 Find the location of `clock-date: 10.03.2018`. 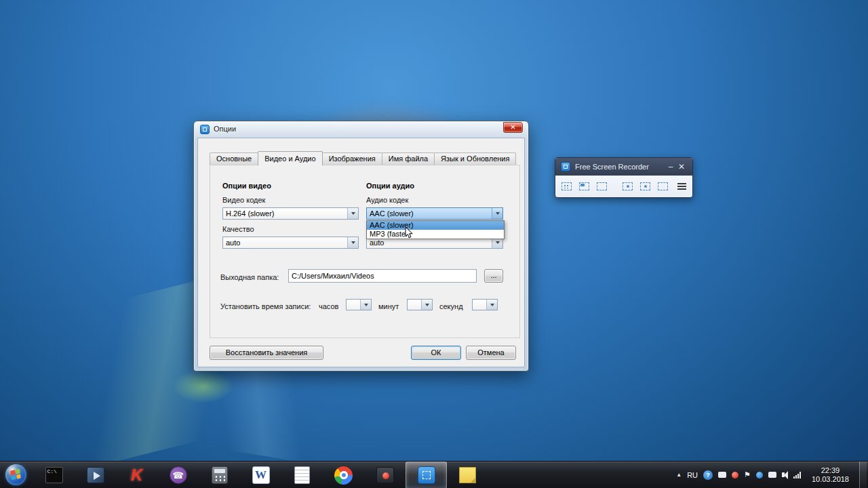

clock-date: 10.03.2018 is located at coordinates (830, 480).